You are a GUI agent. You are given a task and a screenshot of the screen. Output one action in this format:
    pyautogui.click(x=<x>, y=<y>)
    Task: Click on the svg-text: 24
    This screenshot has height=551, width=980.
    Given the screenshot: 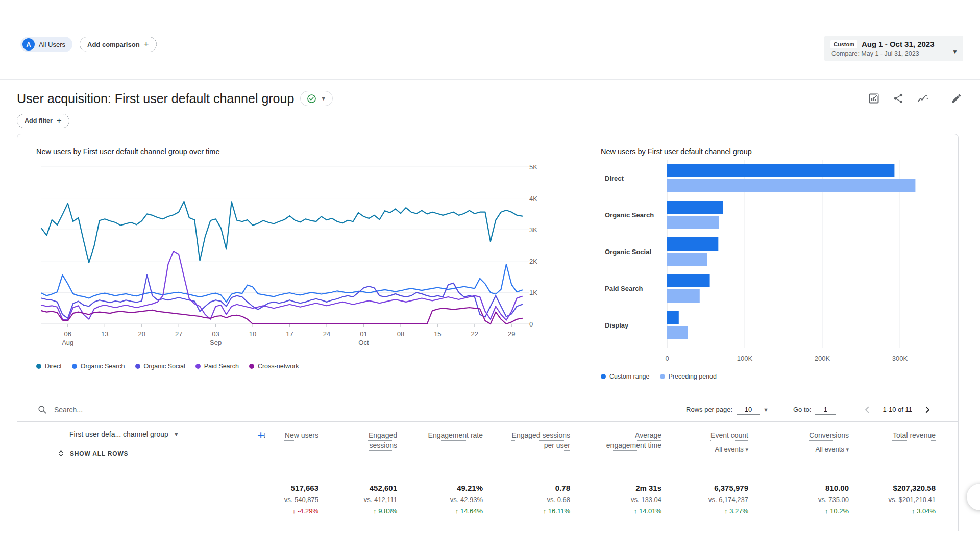 What is the action you would take?
    pyautogui.click(x=327, y=334)
    